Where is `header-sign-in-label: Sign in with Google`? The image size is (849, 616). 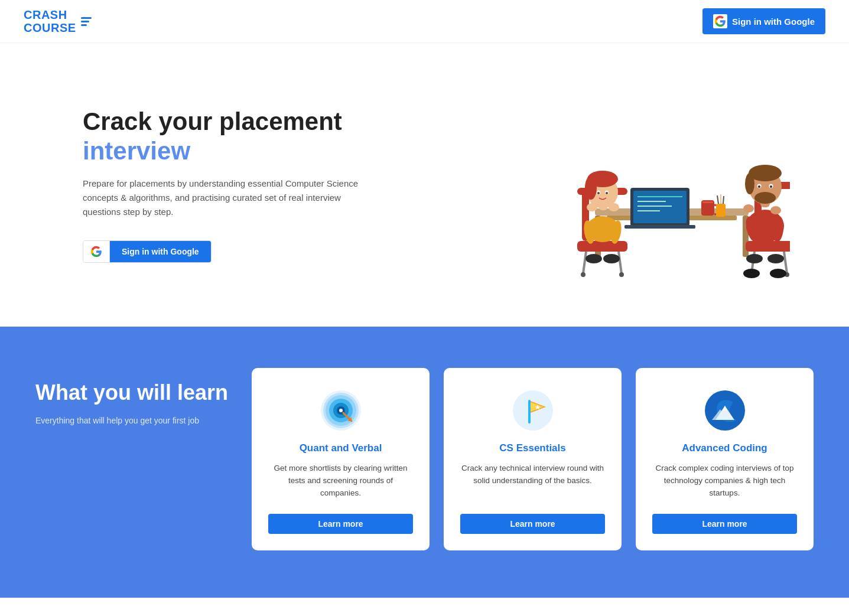 header-sign-in-label: Sign in with Google is located at coordinates (773, 21).